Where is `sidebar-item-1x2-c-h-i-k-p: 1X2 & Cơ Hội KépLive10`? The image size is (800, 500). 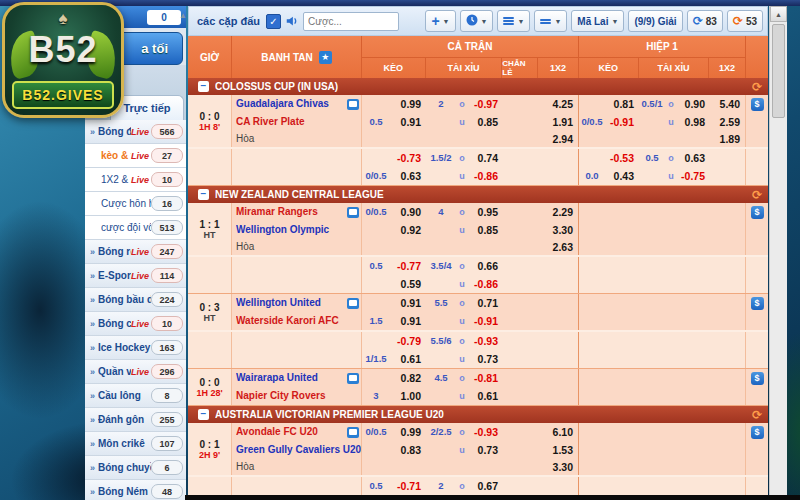 sidebar-item-1x2-c-h-i-k-p: 1X2 & Cơ Hội KépLive10 is located at coordinates (136, 180).